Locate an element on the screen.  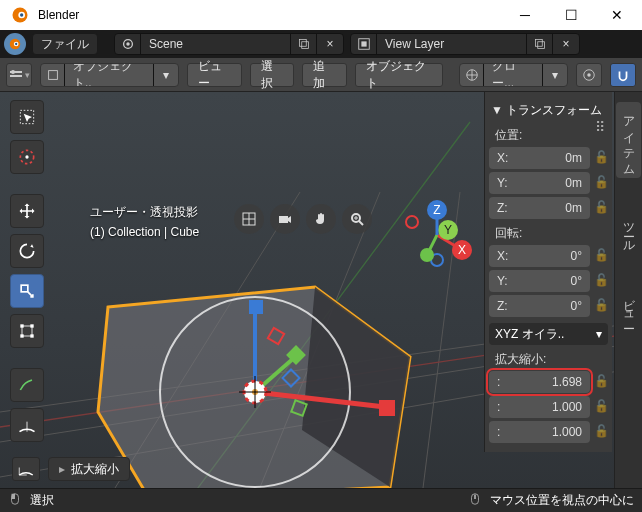
blender-logo-icon is located at coordinates (20, 15).